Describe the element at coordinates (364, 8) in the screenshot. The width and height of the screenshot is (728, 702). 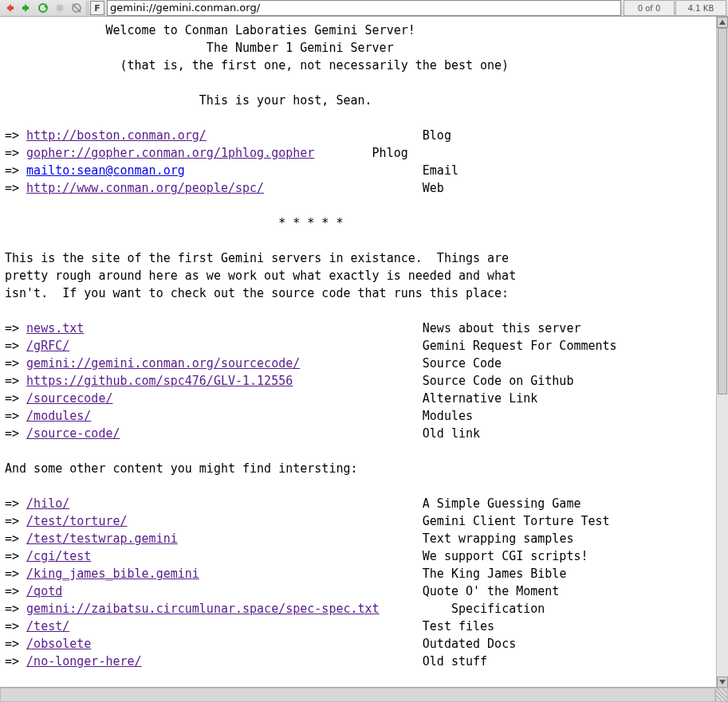
I see `toolbar: F 0 of 0 4.1 KB` at that location.